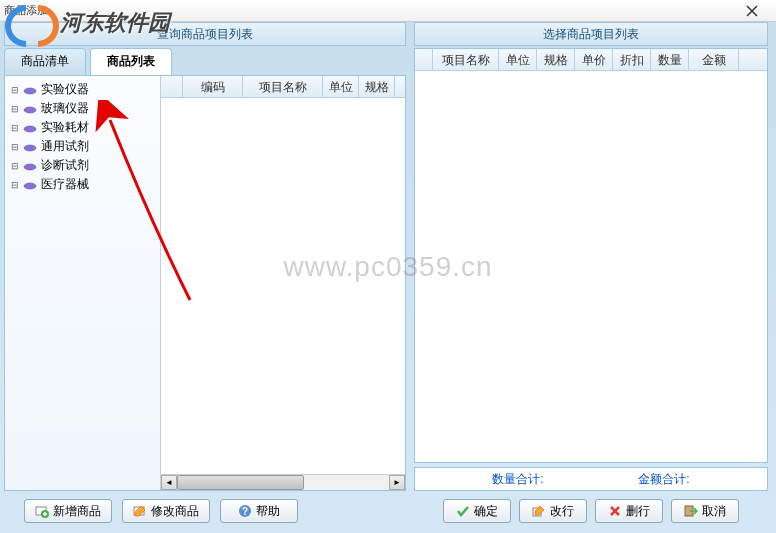 Image resolution: width=776 pixels, height=533 pixels. I want to click on edit-button-label: 修改商品, so click(175, 512).